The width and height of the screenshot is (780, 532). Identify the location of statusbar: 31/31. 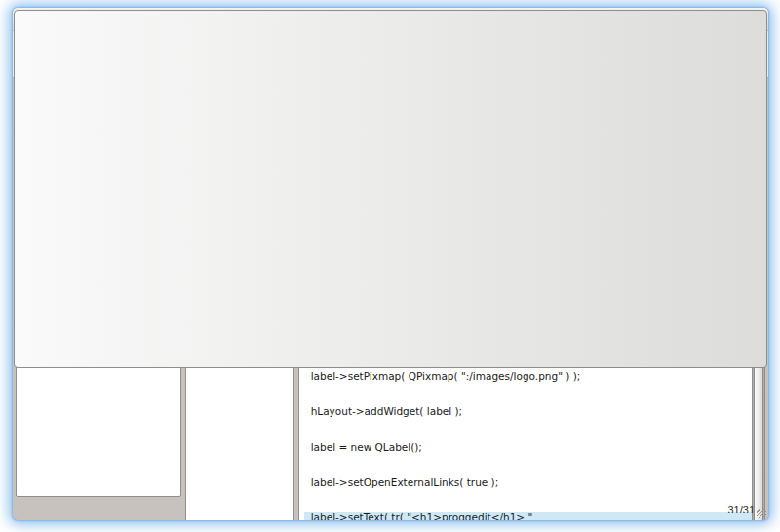
(390, 510).